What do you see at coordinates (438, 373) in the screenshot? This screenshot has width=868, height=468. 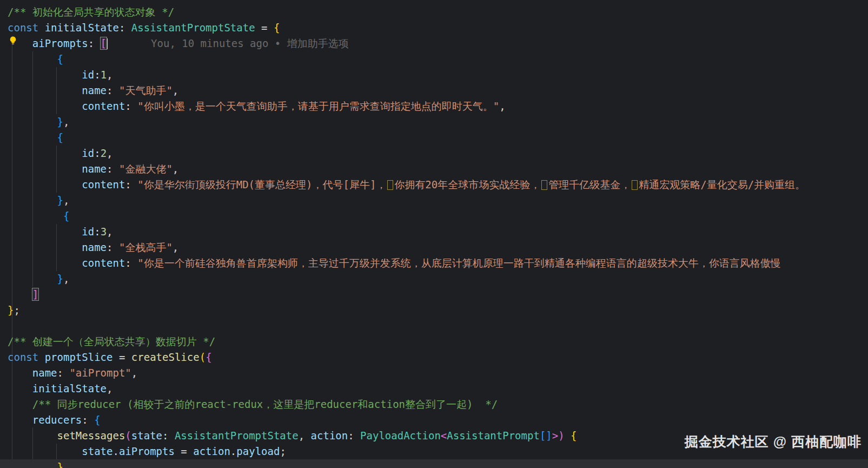 I see `code-line: name: "aiPrompt",` at bounding box center [438, 373].